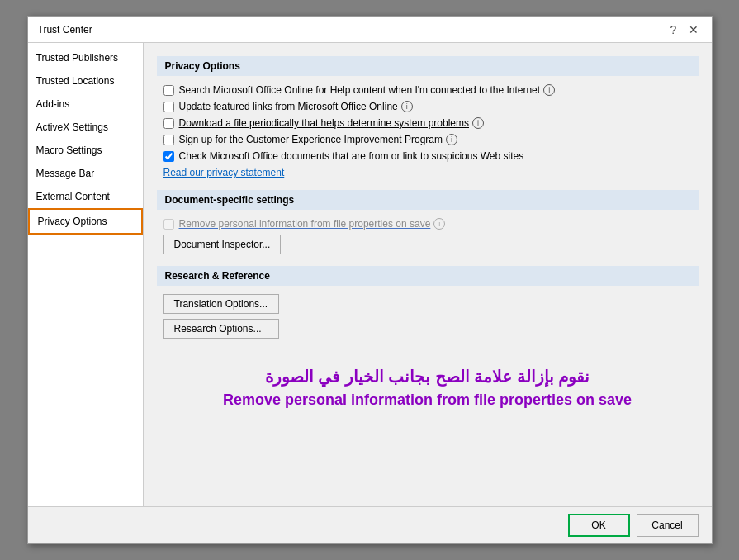 This screenshot has height=560, width=739. What do you see at coordinates (86, 221) in the screenshot?
I see `sidebar-item-privacy-options: Privacy Options` at bounding box center [86, 221].